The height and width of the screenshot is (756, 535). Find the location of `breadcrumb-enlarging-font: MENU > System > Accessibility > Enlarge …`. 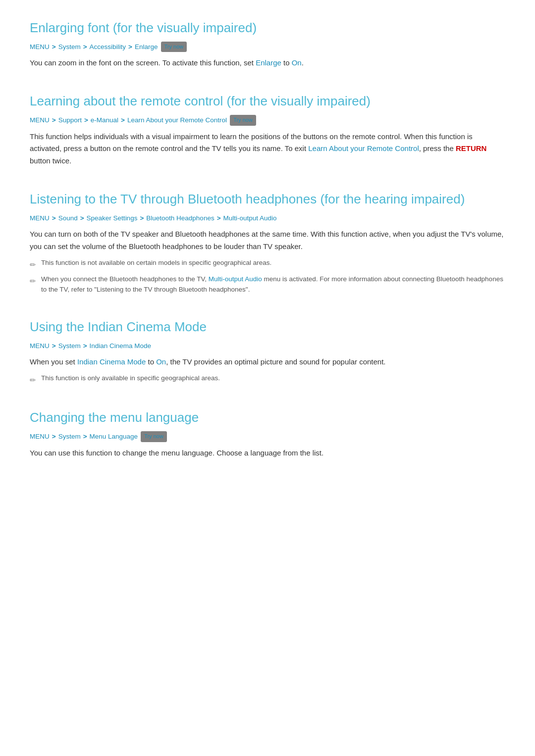

breadcrumb-enlarging-font: MENU > System > Accessibility > Enlarge … is located at coordinates (268, 47).